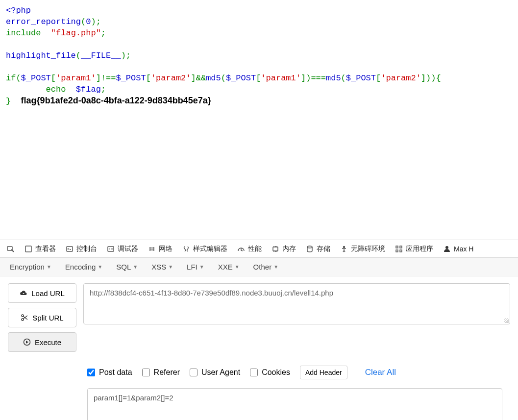 Image resolution: width=518 pixels, height=420 pixels. I want to click on tab-debugger: 调试器, so click(123, 249).